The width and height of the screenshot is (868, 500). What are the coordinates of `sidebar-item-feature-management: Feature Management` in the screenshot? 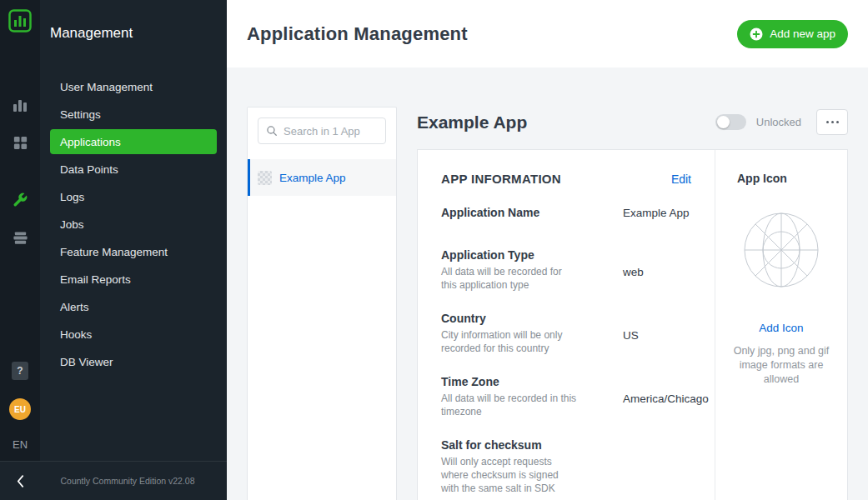 It's located at (133, 252).